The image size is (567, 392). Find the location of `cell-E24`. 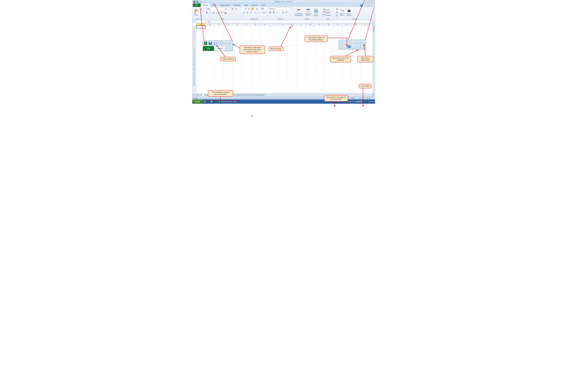

cell-E24 is located at coordinates (238, 85).